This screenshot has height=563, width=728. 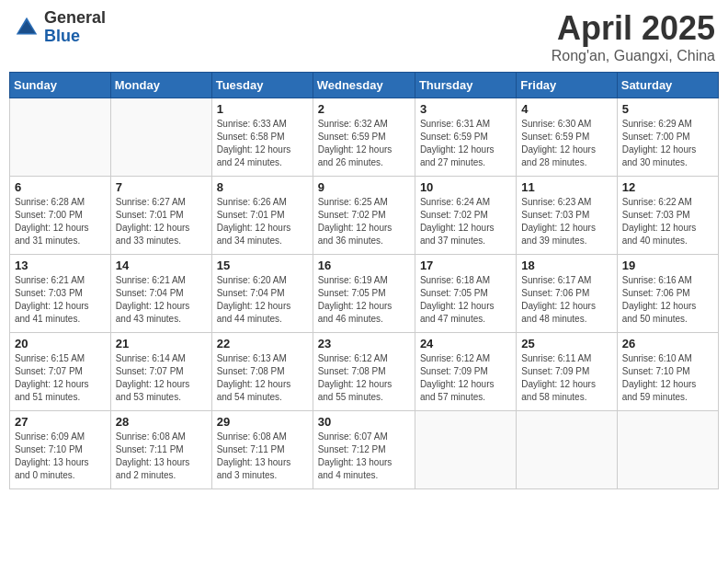 I want to click on calendar-day-cell: 5Sunrise: 6:29 AM Sunset: 7:00 PM Daylig…, so click(x=667, y=138).